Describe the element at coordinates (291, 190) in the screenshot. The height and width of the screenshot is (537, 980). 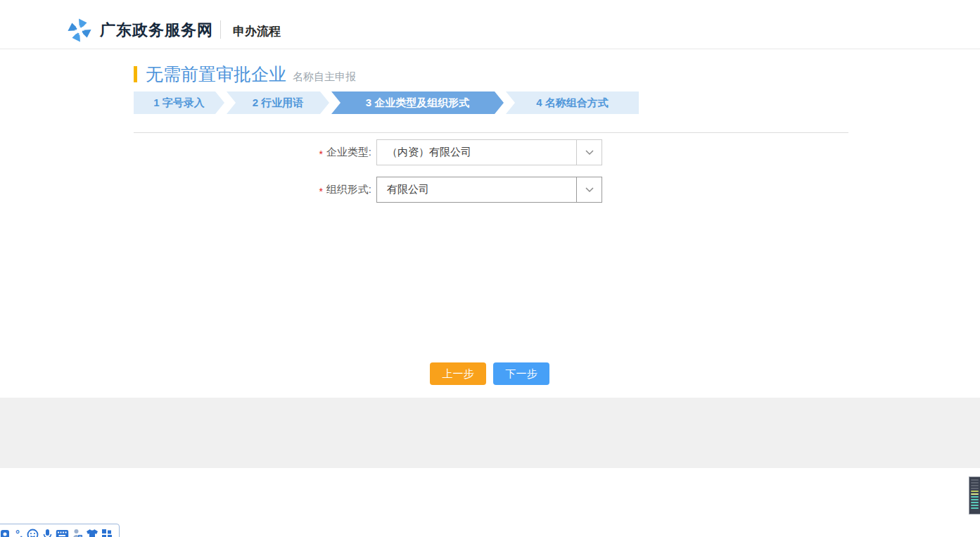
I see `organization-form-label: * 组织形式:` at that location.